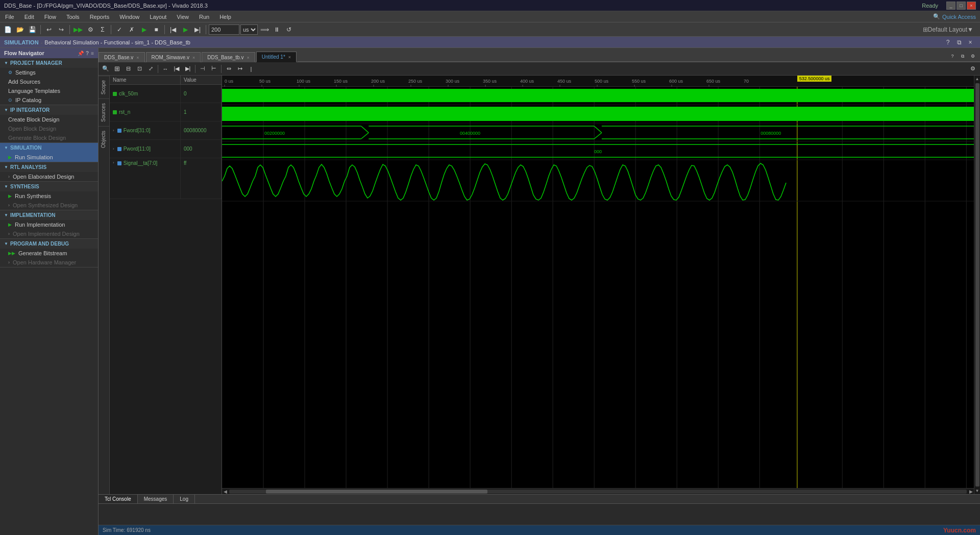 The height and width of the screenshot is (535, 980). I want to click on rtl-analysis-header: ▼ RTL ANALYSIS, so click(49, 167).